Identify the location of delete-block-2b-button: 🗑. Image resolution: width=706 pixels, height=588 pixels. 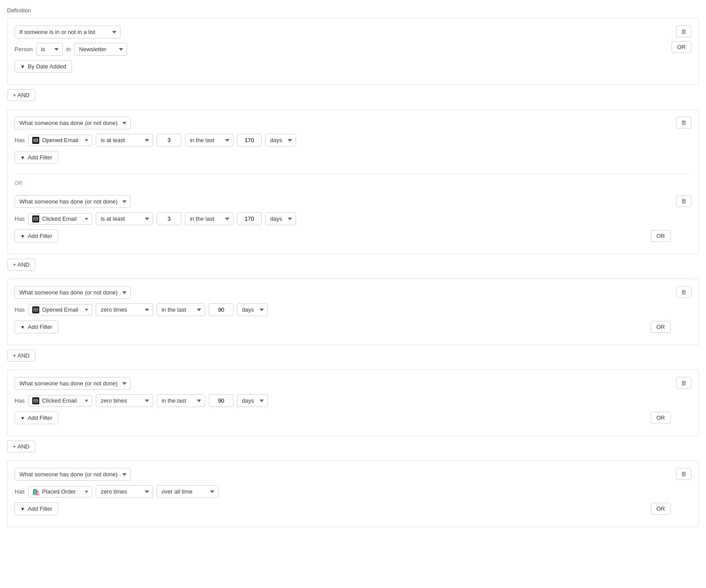
(684, 201).